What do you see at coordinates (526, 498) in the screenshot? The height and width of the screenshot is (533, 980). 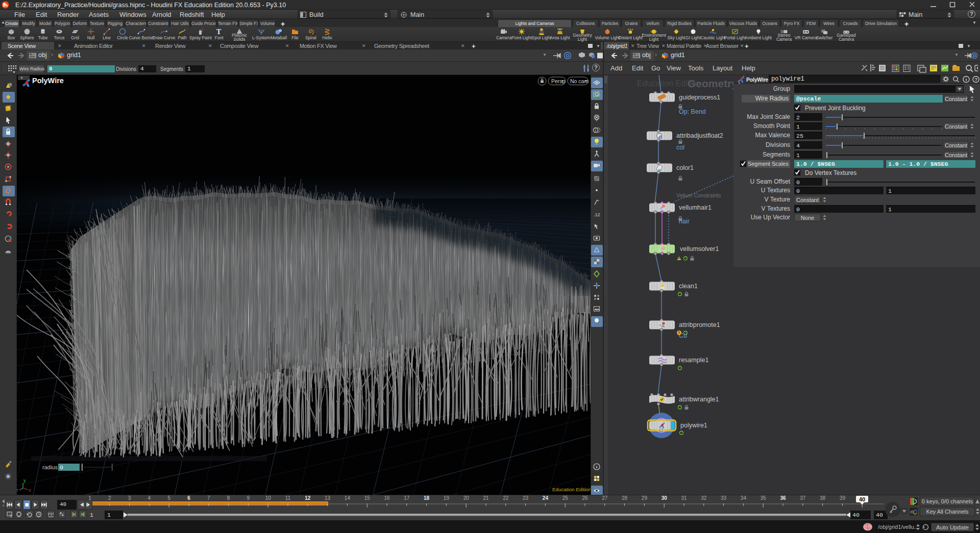 I see `svg-text: 23` at bounding box center [526, 498].